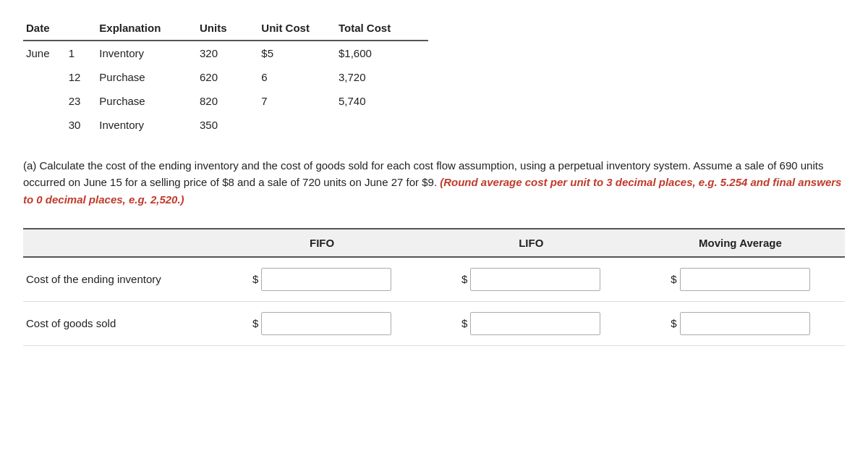 The width and height of the screenshot is (868, 451). Describe the element at coordinates (255, 323) in the screenshot. I see `fifo-cogs-dollar: $` at that location.